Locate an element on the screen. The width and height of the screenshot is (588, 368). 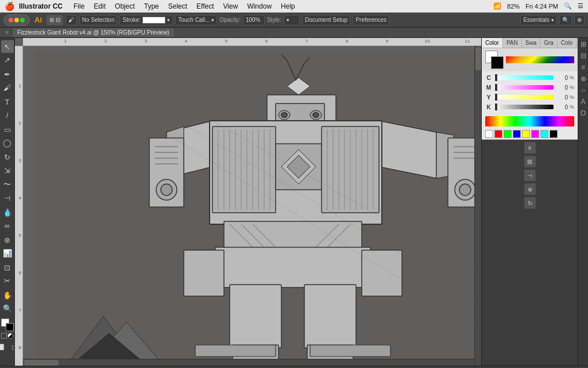
workspace-switcher: ⊞ ⊟ is located at coordinates (55, 20).